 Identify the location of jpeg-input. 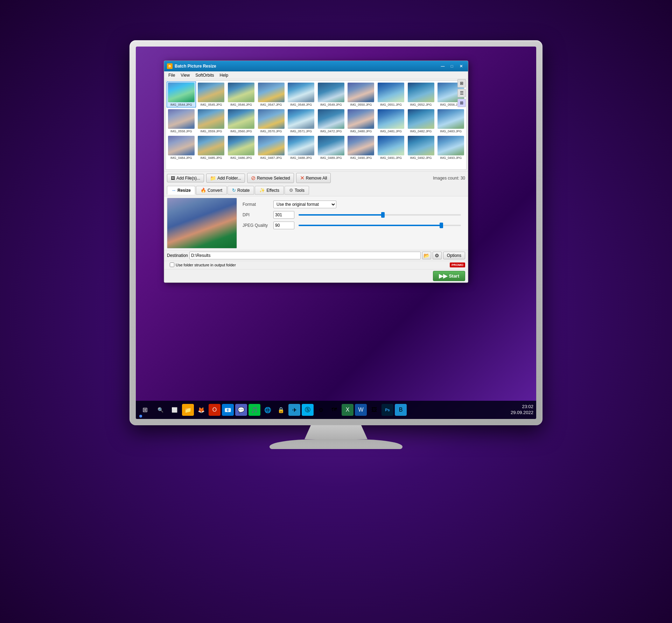
(284, 225).